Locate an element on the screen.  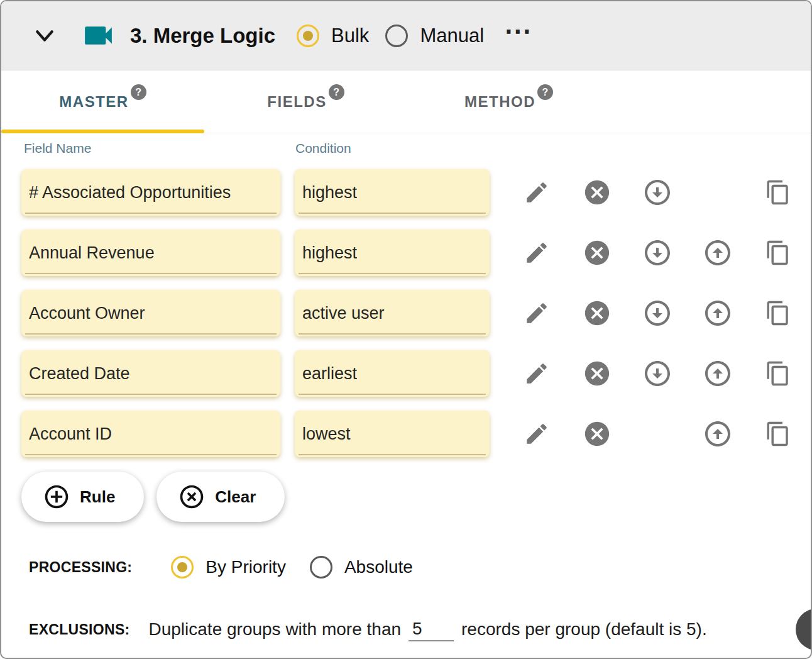
rule-actions: Rule Clear is located at coordinates (406, 497).